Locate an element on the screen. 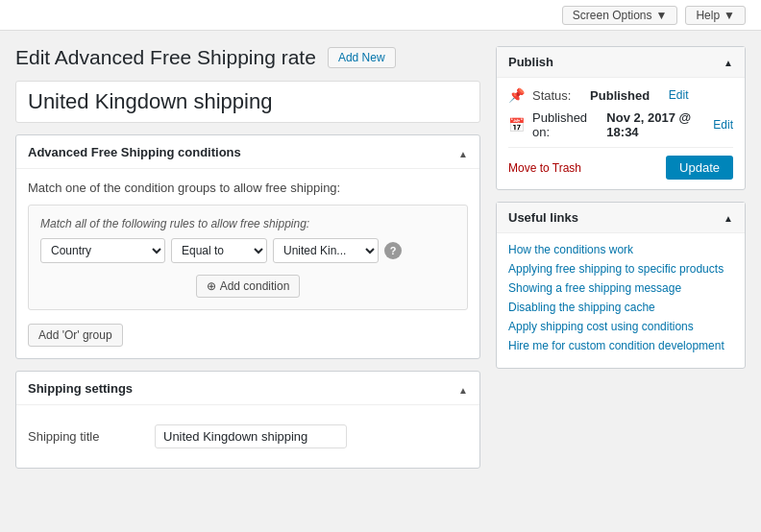 This screenshot has width=761, height=532. screen-options-button: Screen Options ▼ is located at coordinates (621, 15).